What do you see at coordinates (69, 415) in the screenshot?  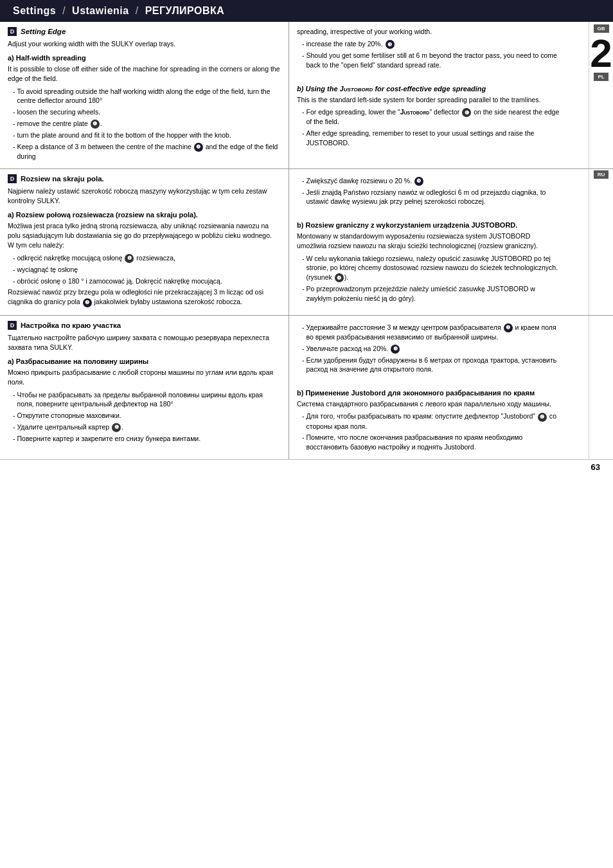 I see `ru-item-2-text: Открутите стопорные маховички.` at bounding box center [69, 415].